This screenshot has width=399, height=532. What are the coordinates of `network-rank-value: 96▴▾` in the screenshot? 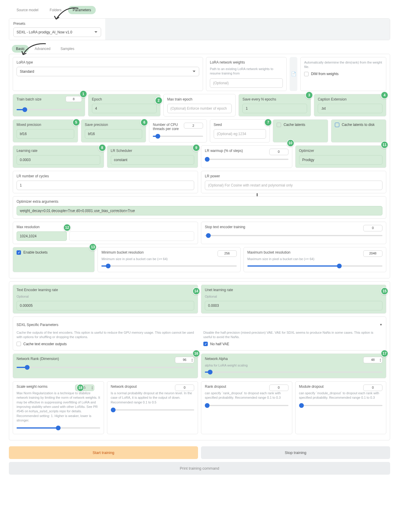 It's located at (184, 360).